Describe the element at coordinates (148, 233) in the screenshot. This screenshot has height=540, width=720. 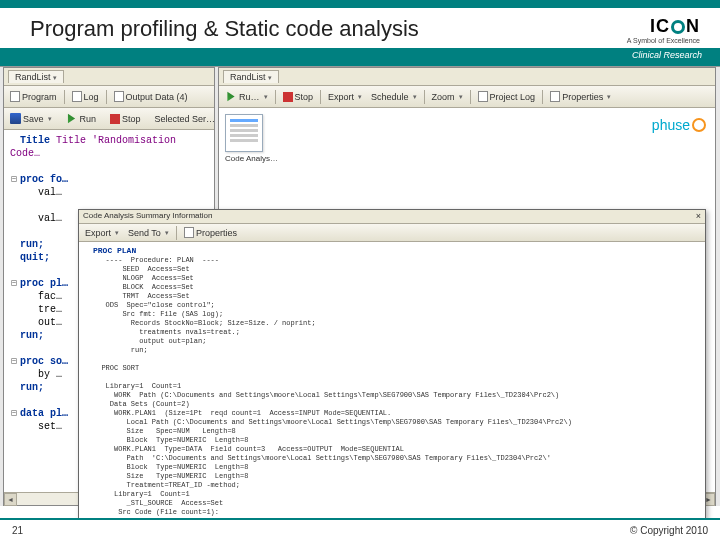
I see `popup-sendto-button: Send To▾` at that location.